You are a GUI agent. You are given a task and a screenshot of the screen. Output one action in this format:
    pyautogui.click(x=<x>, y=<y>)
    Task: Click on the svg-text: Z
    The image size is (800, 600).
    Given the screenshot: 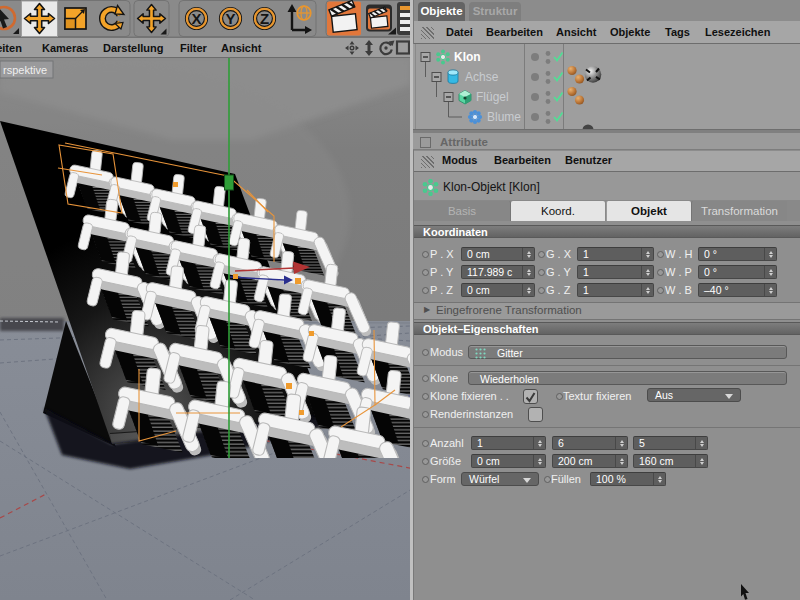 What is the action you would take?
    pyautogui.click(x=264, y=18)
    